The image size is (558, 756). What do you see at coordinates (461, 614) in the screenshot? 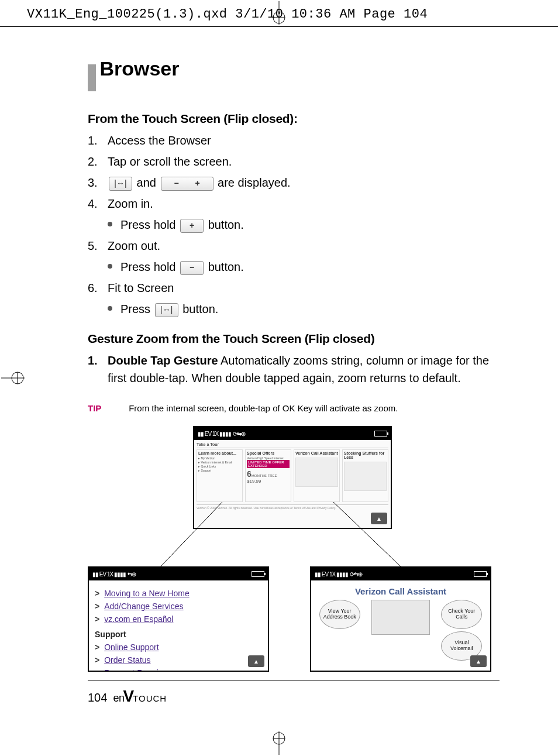
I see `bubble-check-calls: Check Your Calls` at bounding box center [461, 614].